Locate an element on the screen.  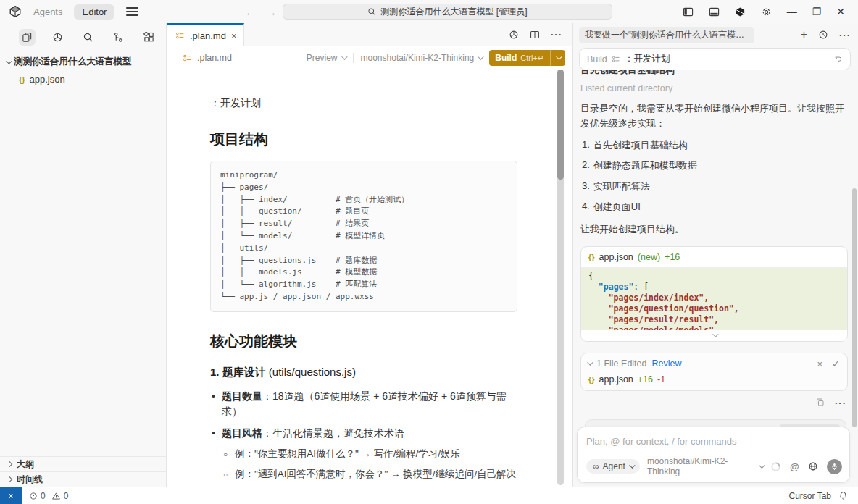
expand-diff-chevron-icon is located at coordinates (715, 336).